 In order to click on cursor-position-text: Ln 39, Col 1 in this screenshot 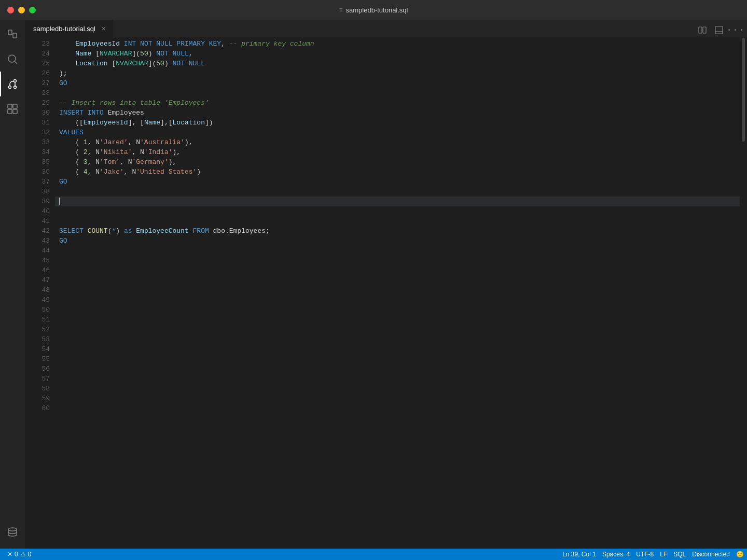, I will do `click(579, 554)`.